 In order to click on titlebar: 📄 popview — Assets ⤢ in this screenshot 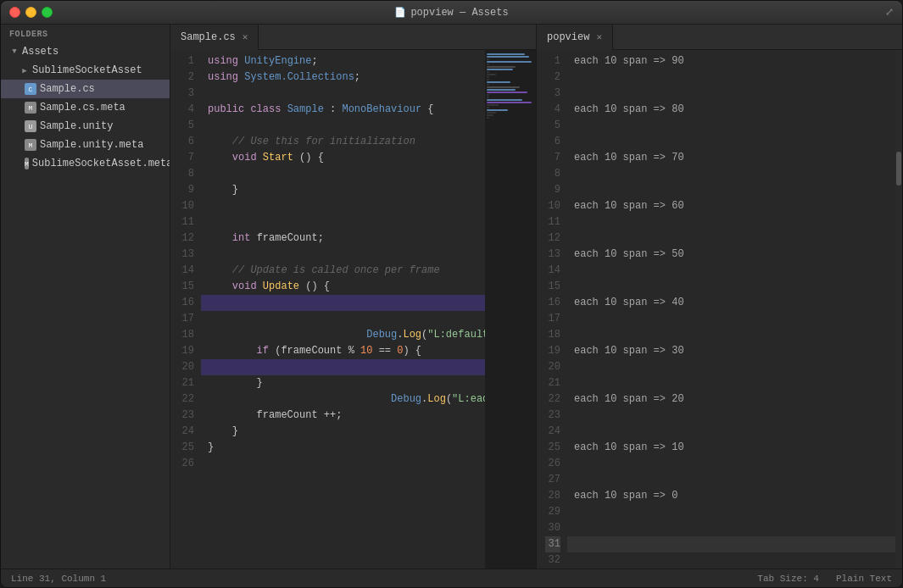, I will do `click(451, 13)`.